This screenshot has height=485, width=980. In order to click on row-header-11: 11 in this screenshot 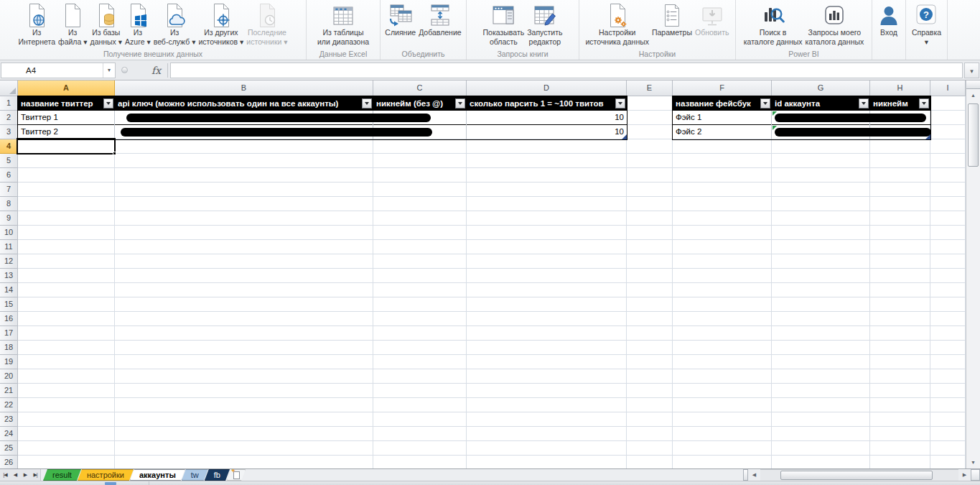, I will do `click(9, 247)`.